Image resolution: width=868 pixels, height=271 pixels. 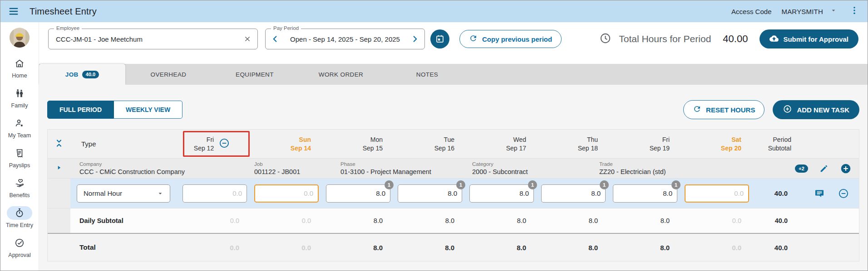 I want to click on day-header-sun-sep-14: SunSep 14, so click(x=287, y=144).